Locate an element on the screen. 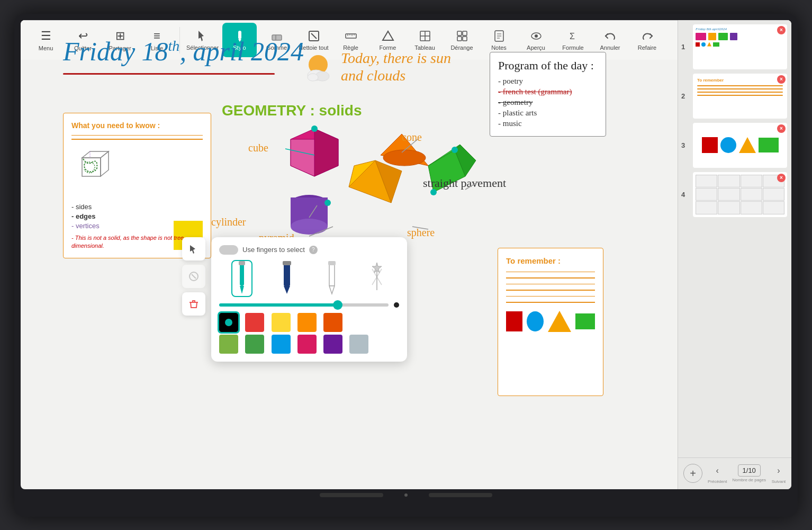 The width and height of the screenshot is (812, 530). toggle-switch is located at coordinates (229, 250).